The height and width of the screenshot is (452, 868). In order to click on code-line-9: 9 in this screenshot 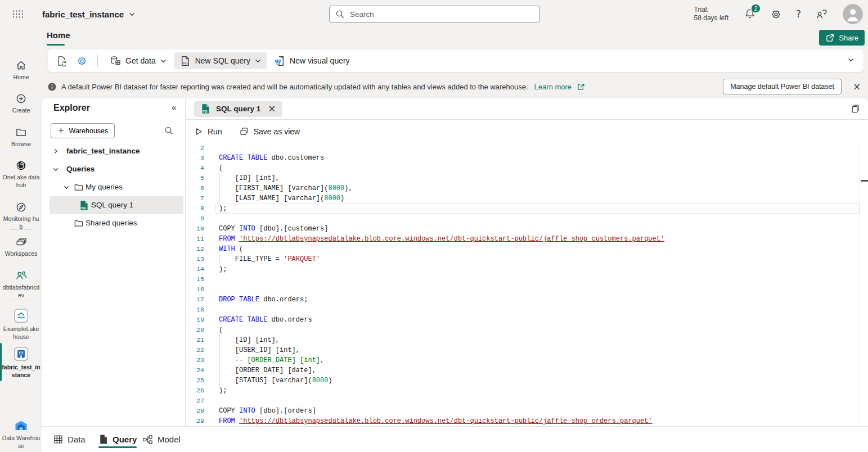, I will do `click(527, 219)`.